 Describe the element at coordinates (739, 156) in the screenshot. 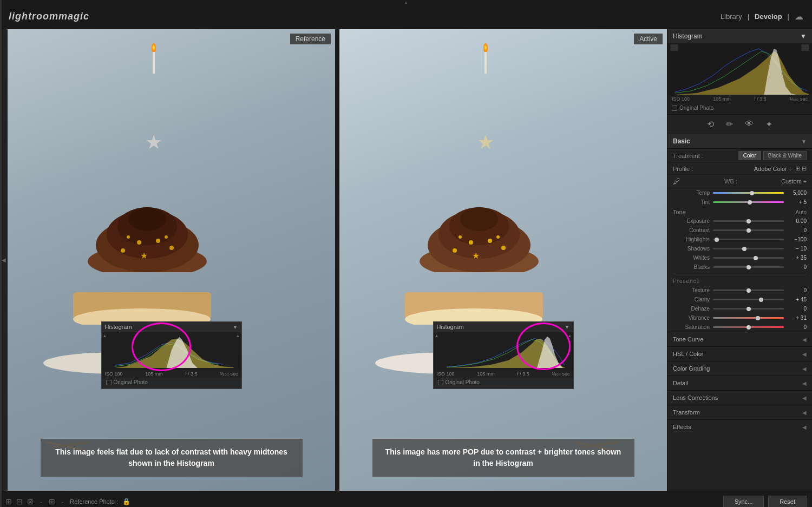

I see `treatment-row: Treatment : Color Black & White` at that location.